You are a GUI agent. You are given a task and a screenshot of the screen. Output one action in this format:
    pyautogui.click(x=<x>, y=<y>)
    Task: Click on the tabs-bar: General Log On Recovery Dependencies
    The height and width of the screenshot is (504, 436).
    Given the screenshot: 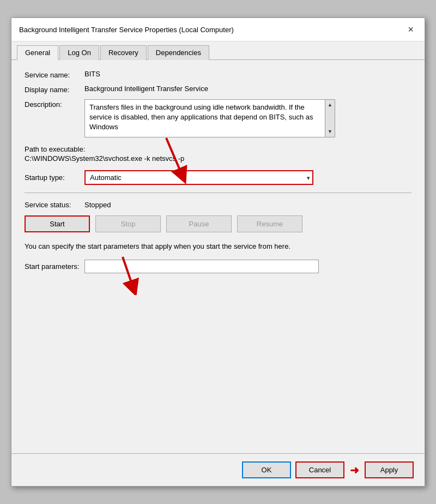 What is the action you would take?
    pyautogui.click(x=218, y=51)
    